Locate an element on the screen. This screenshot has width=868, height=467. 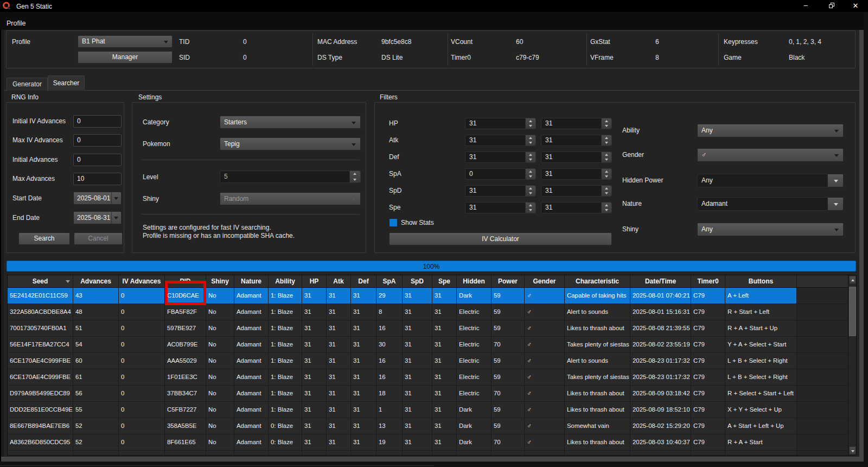
profile-separator is located at coordinates (448, 49).